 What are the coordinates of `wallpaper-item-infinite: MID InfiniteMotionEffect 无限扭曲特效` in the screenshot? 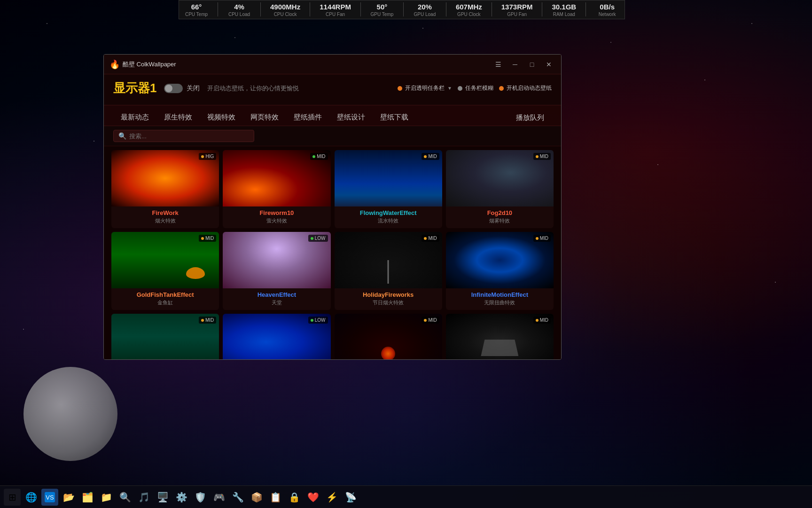 It's located at (500, 271).